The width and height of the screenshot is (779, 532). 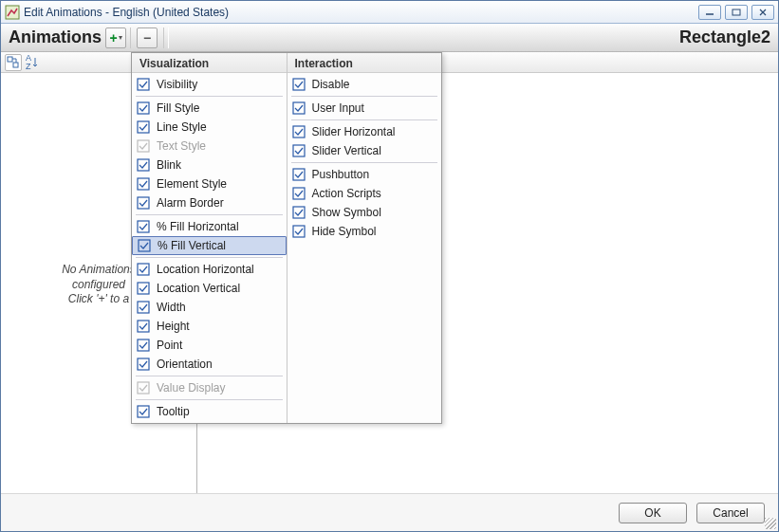 What do you see at coordinates (347, 151) in the screenshot?
I see `menu-item-label: Slider Vertical` at bounding box center [347, 151].